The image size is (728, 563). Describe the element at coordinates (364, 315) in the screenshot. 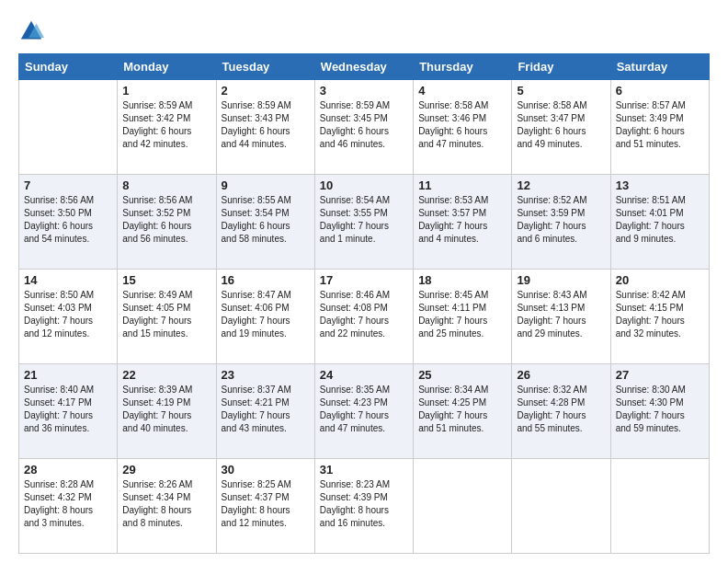

I see `day-info: Sunrise: 8:46 AM Sunset: 4:08 PM Dayligh…` at that location.